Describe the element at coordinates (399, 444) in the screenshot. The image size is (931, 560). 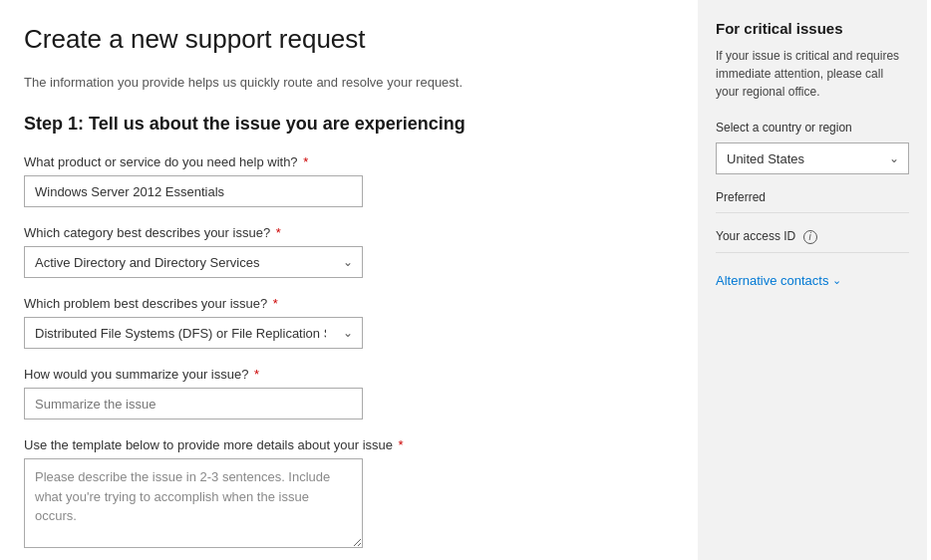
I see `required-star-5: *` at that location.